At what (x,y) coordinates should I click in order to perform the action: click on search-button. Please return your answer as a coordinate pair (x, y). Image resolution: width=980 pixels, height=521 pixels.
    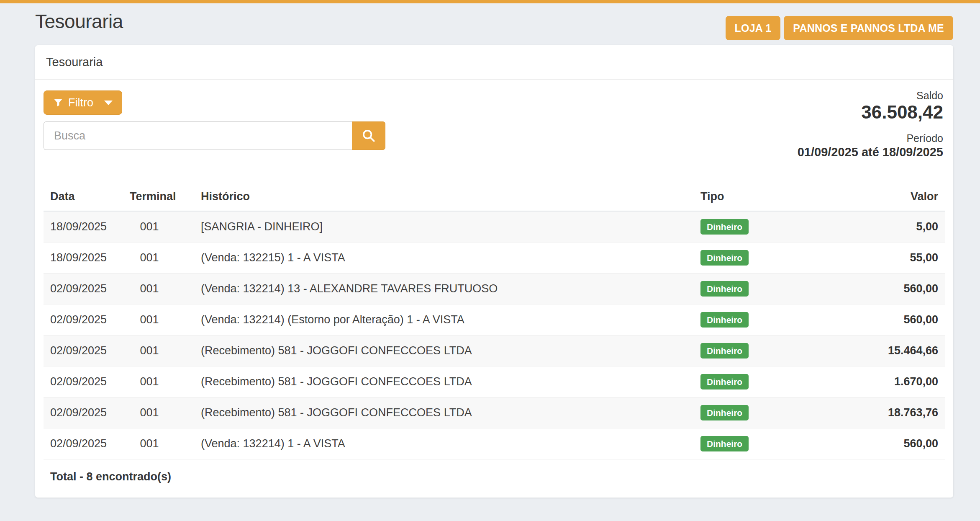
    Looking at the image, I should click on (369, 136).